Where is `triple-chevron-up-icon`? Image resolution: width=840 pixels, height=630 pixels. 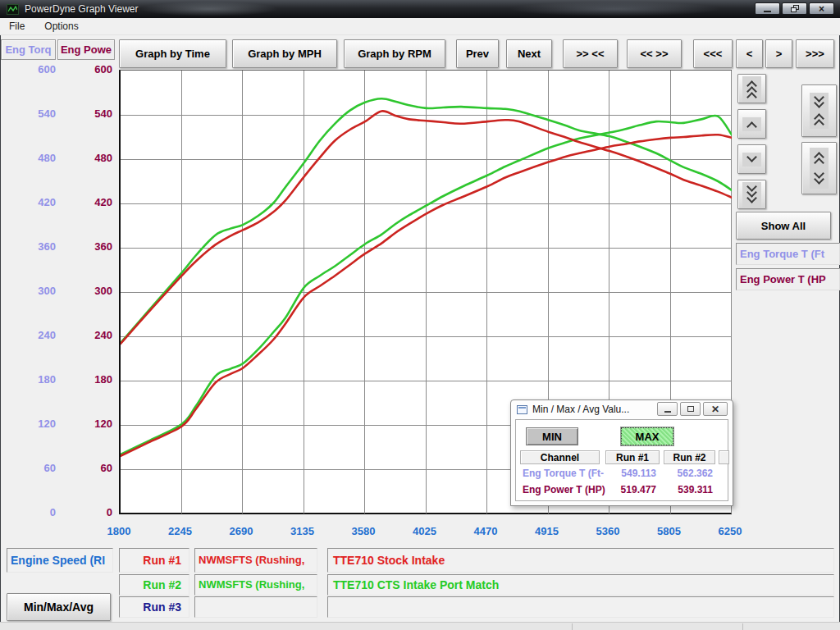 triple-chevron-up-icon is located at coordinates (751, 89).